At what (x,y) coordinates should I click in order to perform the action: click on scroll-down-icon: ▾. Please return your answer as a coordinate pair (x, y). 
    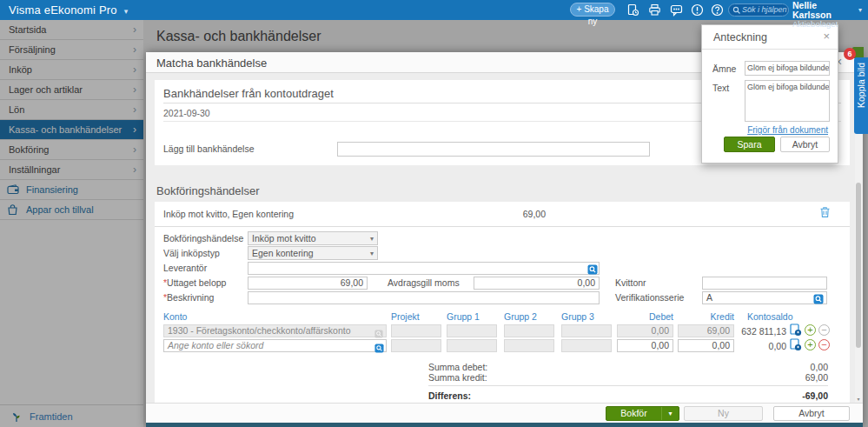
    Looking at the image, I should click on (858, 398).